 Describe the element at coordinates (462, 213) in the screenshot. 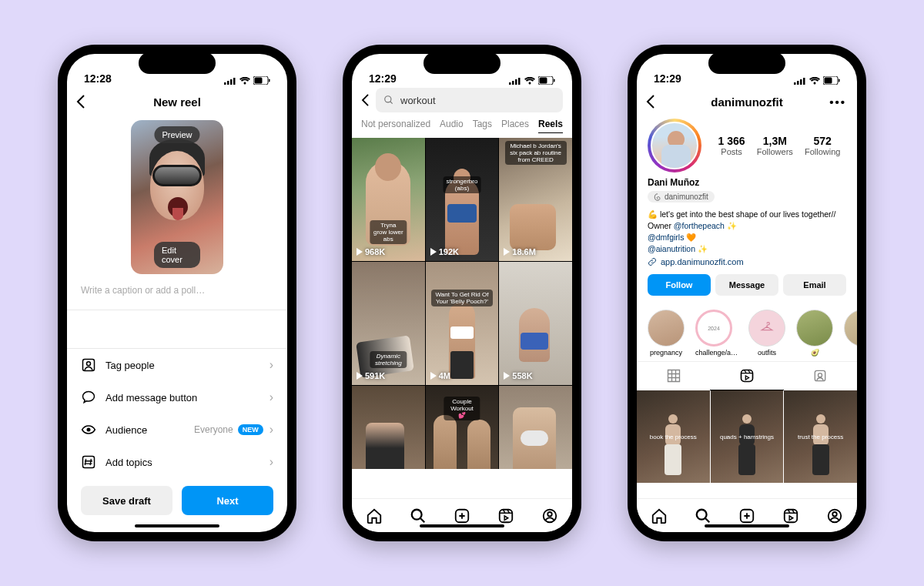

I see `shorts-shape` at that location.